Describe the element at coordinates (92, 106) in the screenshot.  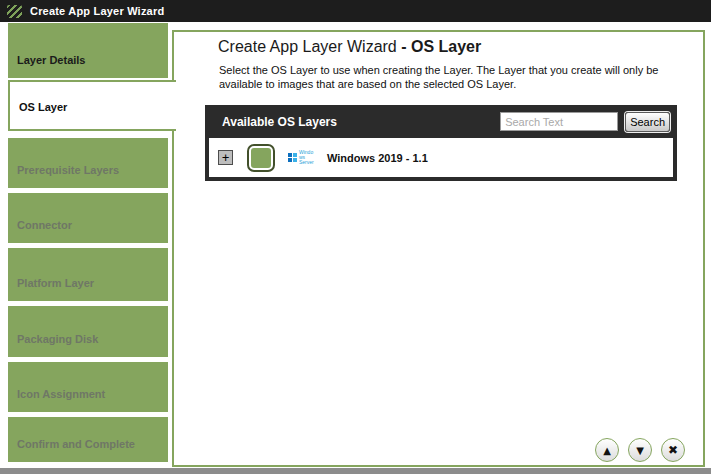
I see `step-tab-os-layer: OS Layer` at that location.